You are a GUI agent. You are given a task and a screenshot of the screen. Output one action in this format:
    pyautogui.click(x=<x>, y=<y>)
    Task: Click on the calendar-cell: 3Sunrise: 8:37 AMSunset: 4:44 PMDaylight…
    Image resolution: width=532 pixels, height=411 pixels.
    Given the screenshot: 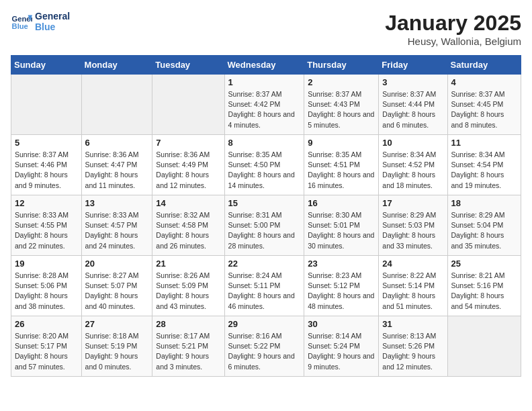 What is the action you would take?
    pyautogui.click(x=413, y=105)
    